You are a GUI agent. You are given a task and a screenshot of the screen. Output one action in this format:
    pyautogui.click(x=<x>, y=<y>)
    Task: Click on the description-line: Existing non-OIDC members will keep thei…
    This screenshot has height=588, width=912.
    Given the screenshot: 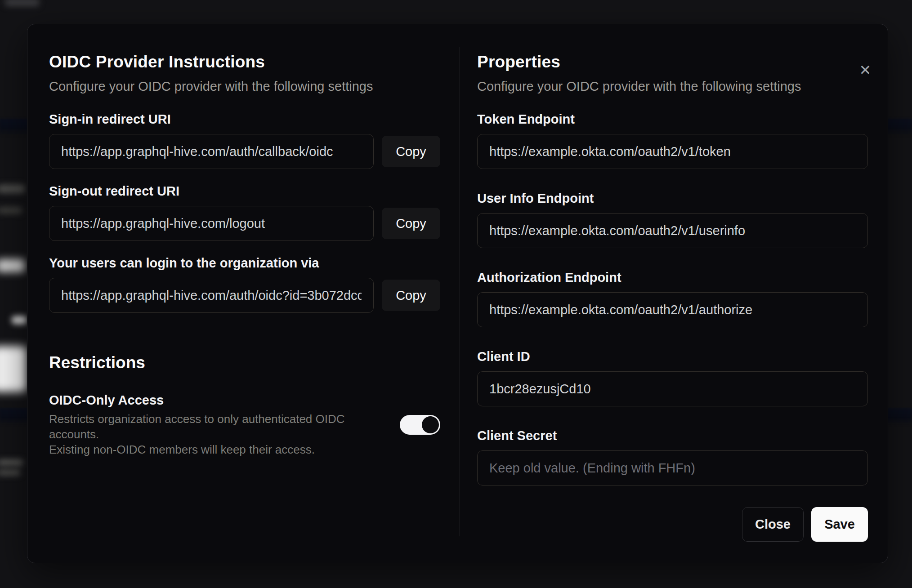 What is the action you would take?
    pyautogui.click(x=182, y=450)
    